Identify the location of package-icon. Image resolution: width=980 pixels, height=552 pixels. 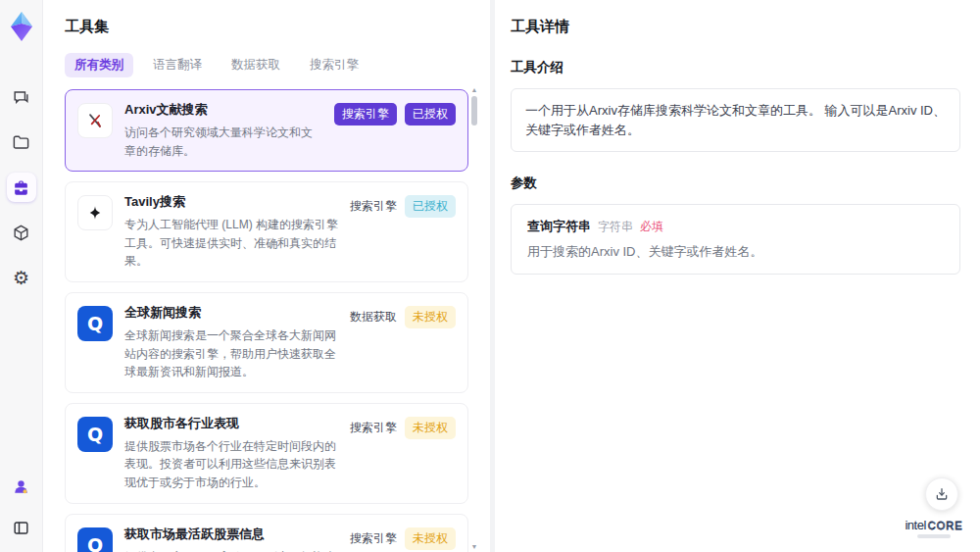
(22, 232).